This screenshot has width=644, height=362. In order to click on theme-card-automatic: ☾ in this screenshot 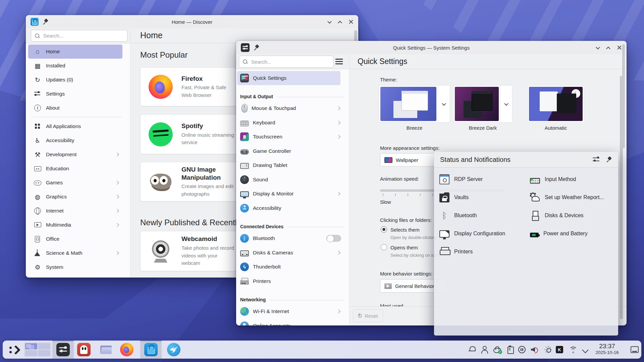, I will do `click(556, 104)`.